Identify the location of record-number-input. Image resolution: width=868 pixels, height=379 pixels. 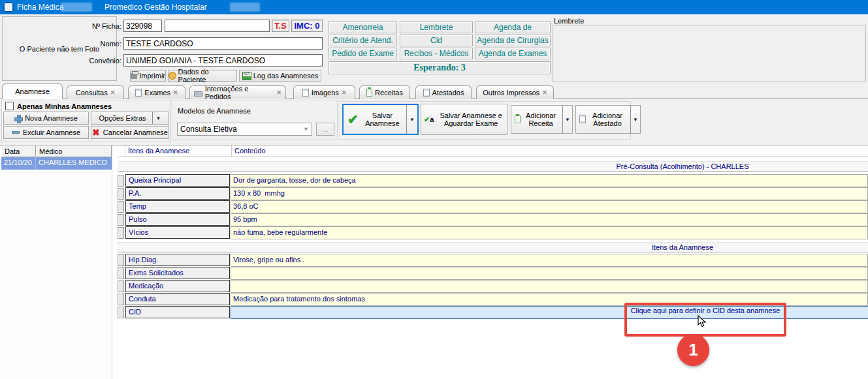
(142, 26).